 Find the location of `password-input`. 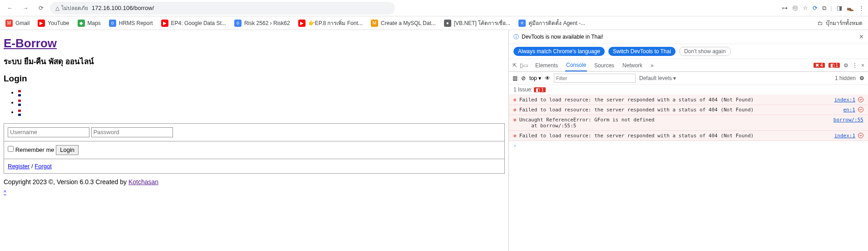

password-input is located at coordinates (132, 132).